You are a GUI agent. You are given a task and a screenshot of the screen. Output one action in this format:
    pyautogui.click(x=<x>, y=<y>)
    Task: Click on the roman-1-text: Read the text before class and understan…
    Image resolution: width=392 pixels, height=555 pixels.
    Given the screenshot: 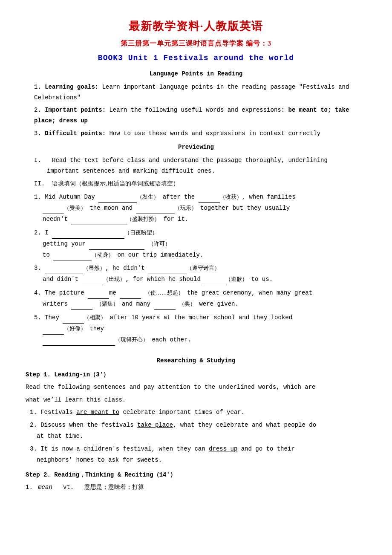 What is the action you would take?
    pyautogui.click(x=190, y=160)
    